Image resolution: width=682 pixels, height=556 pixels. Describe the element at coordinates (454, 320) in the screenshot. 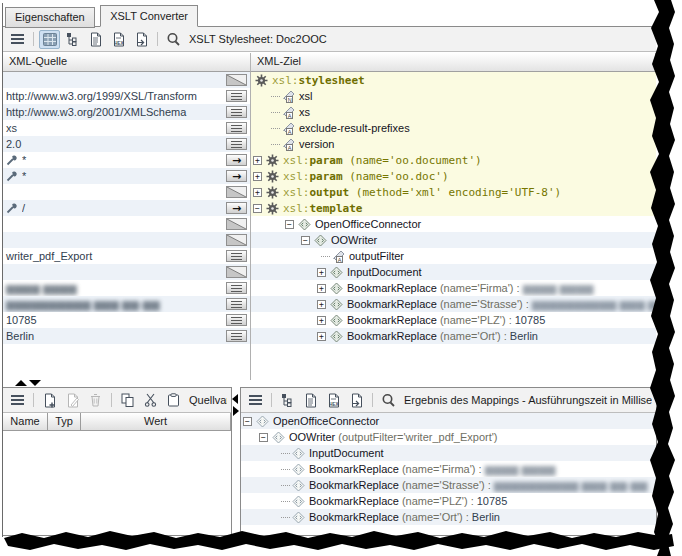

I see `target-tree-item: +BookmarkReplace (name='PLZ') : 10785` at that location.